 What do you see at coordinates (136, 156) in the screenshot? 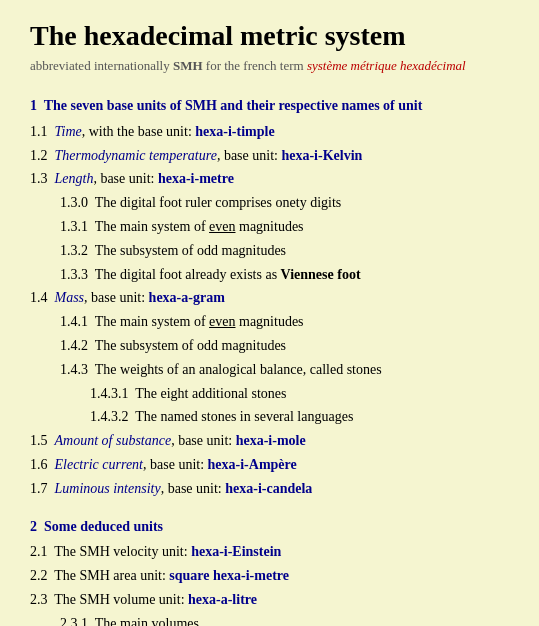
I see `item-1-2-highlight: Thermodynamic temperature` at bounding box center [136, 156].